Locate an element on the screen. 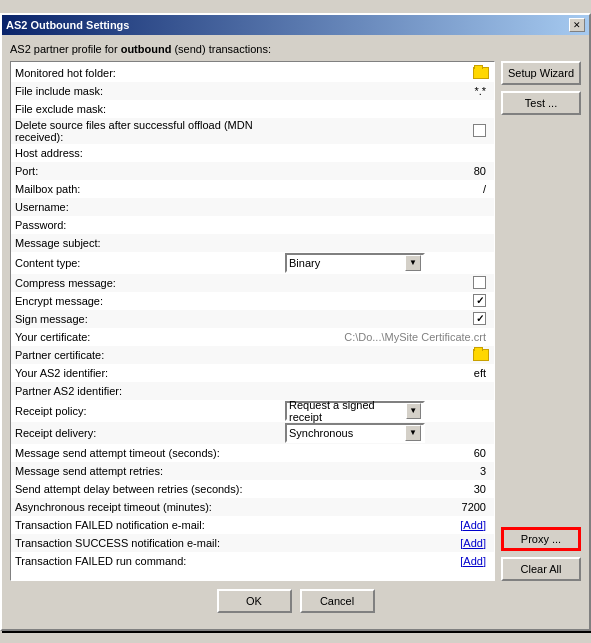  proxy-button: Proxy ... is located at coordinates (541, 539).